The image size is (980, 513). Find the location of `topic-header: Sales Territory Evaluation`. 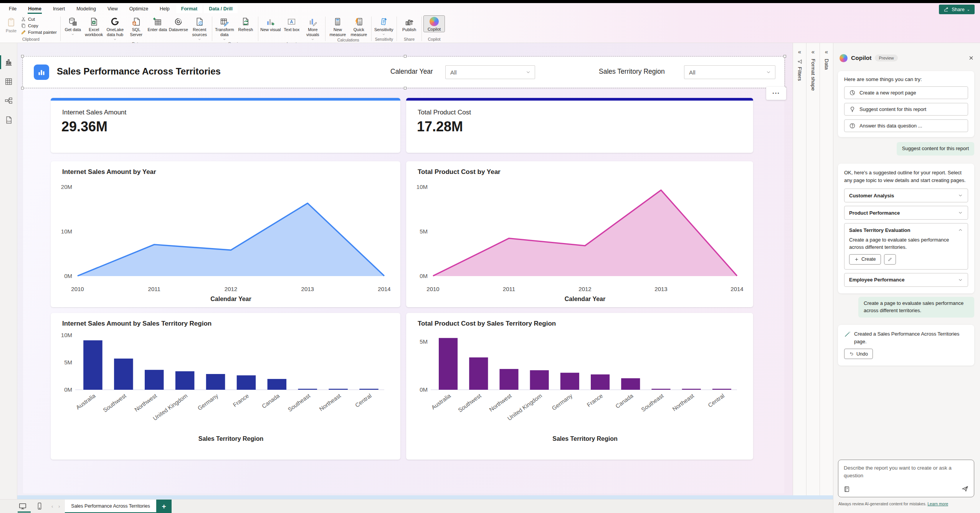

topic-header: Sales Territory Evaluation is located at coordinates (906, 230).